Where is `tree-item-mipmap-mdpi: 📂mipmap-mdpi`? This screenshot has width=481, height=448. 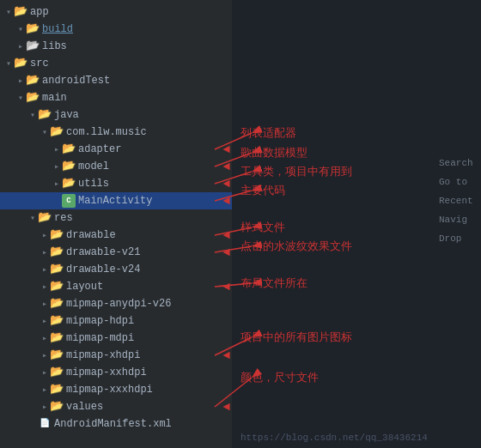 tree-item-mipmap-mdpi: 📂mipmap-mdpi is located at coordinates (116, 338).